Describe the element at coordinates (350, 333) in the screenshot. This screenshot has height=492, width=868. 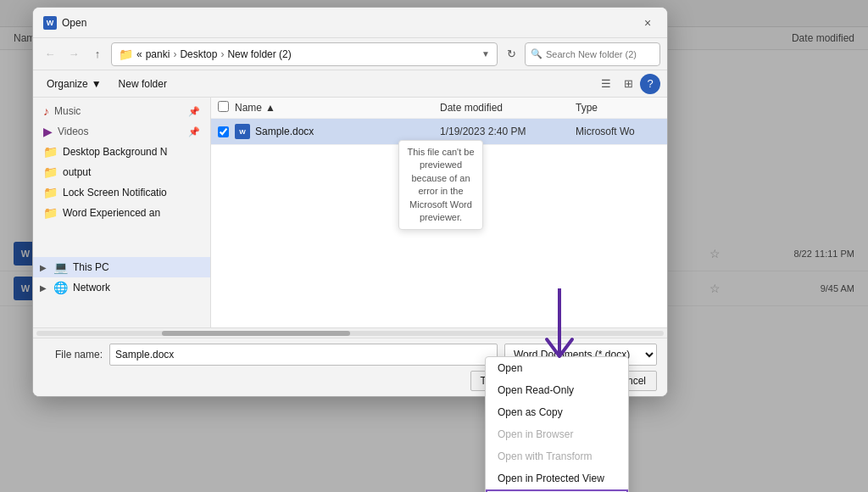
I see `horizontal-scrollbar` at that location.